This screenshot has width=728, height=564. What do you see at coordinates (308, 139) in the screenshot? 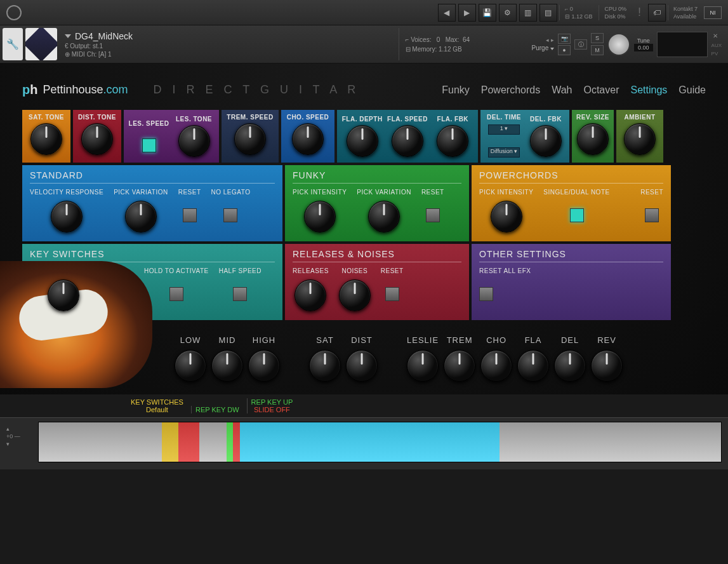
I see `cho-speed-knob` at bounding box center [308, 139].